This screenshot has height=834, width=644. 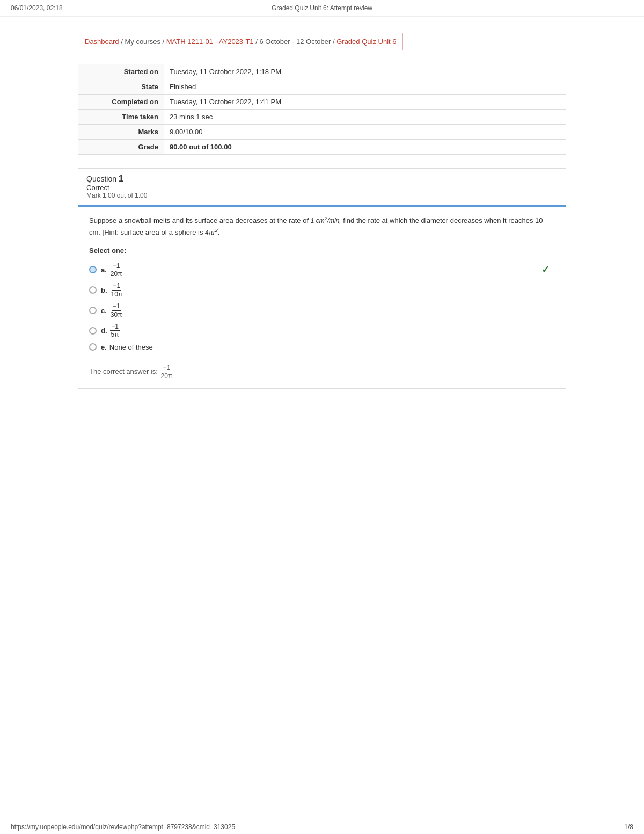 I want to click on question-header: Question 1 Correct Mark 1.00 out of 1.00, so click(x=322, y=187).